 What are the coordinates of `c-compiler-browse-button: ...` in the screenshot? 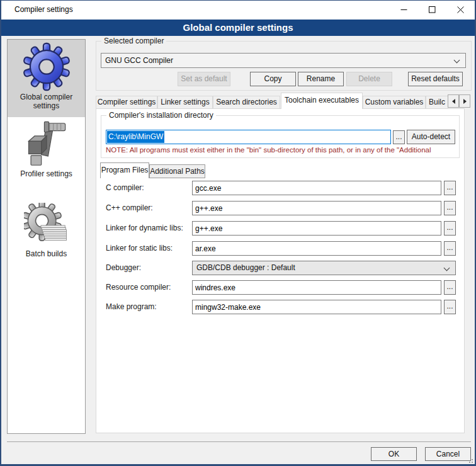 It's located at (450, 188).